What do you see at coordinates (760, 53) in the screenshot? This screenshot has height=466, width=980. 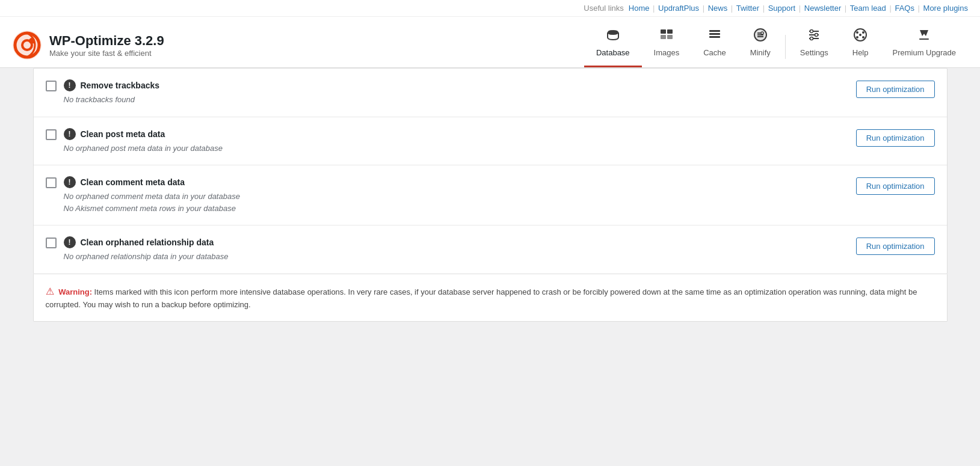 I see `tab-minify-label: Minify` at bounding box center [760, 53].